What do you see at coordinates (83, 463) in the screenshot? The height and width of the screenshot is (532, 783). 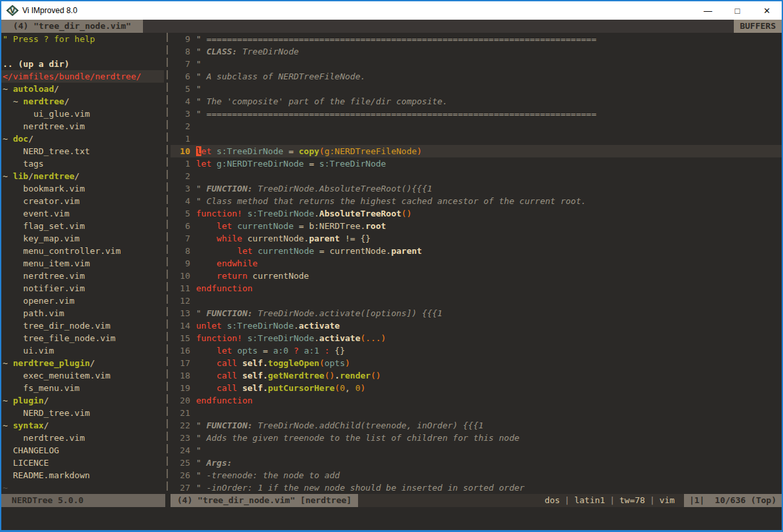 I see `tree-file: LICENCE` at bounding box center [83, 463].